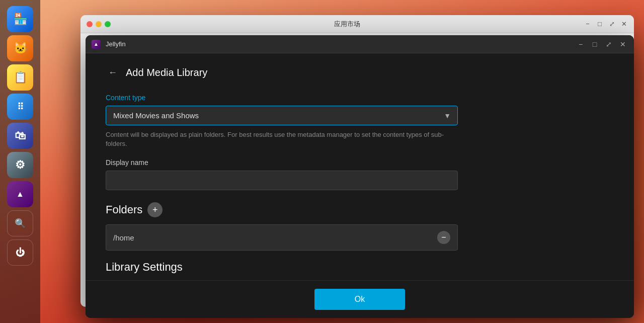 The height and width of the screenshot is (323, 644). Describe the element at coordinates (113, 72) in the screenshot. I see `back-button: ←` at that location.